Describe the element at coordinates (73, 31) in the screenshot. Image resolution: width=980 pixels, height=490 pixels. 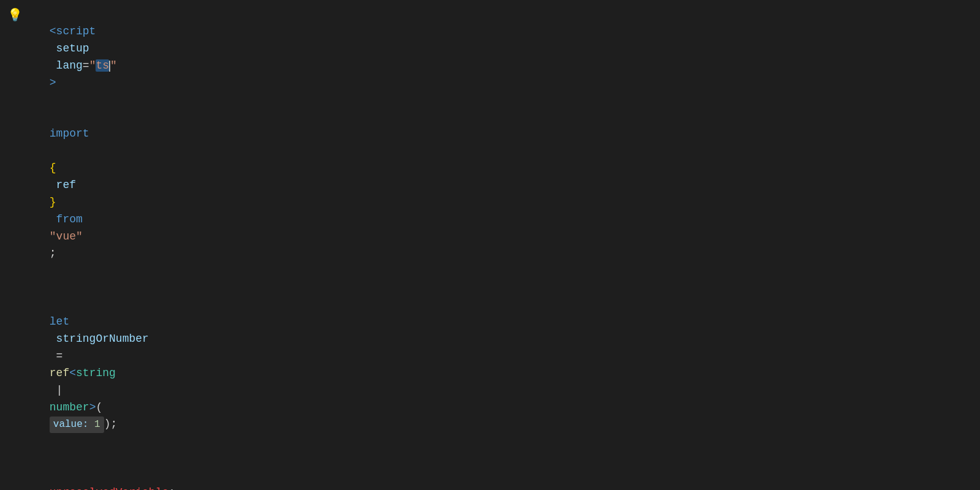
I see `tag-script: <script` at that location.